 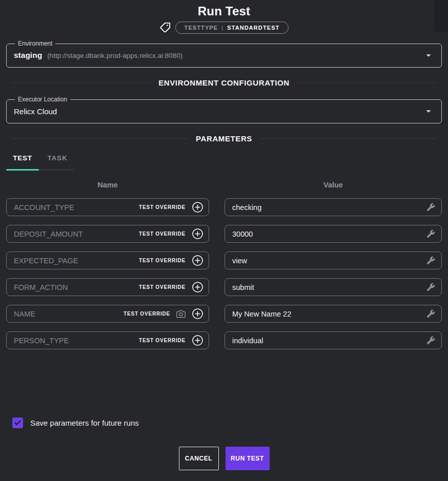 I want to click on environment-value: staging, so click(x=28, y=55).